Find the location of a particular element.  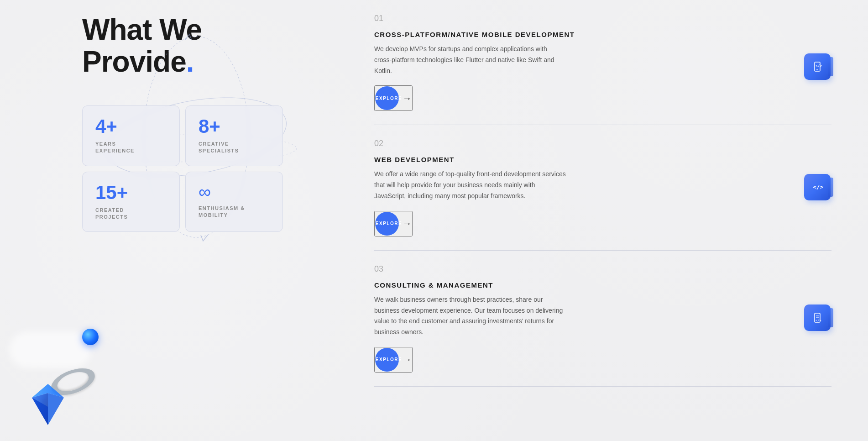

service-number-2: 02 is located at coordinates (603, 143).